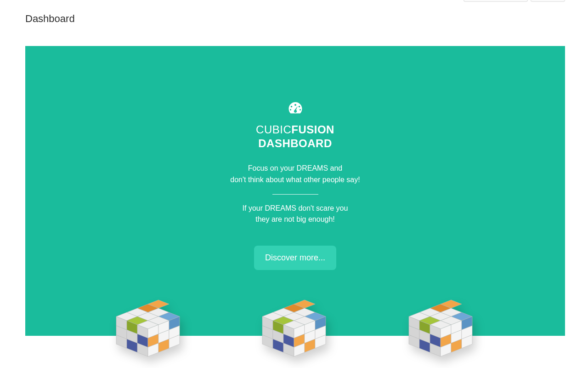 The width and height of the screenshot is (588, 368). I want to click on quote2-line1: If your DREAMS don't scare you, so click(295, 209).